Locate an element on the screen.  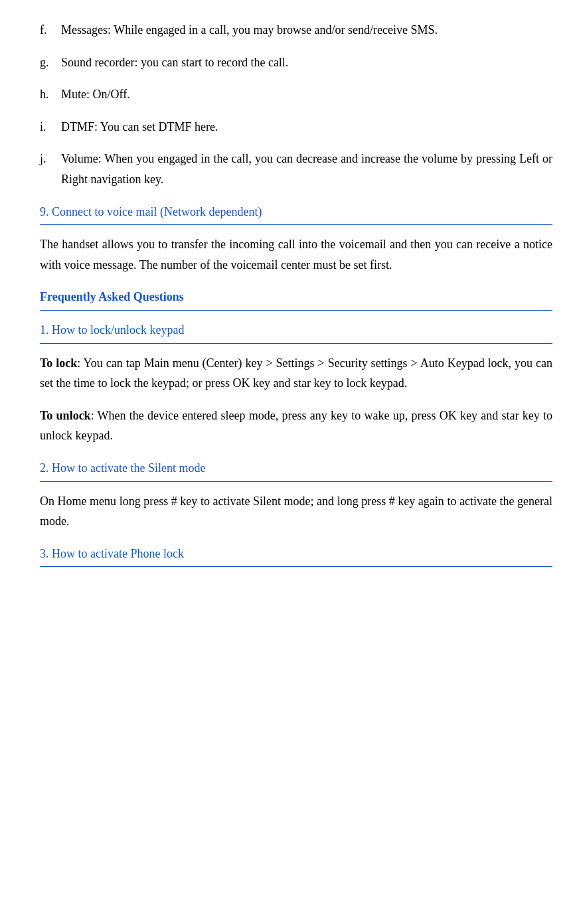
list-item-h: h. Mute: On/Off. is located at coordinates (296, 94).